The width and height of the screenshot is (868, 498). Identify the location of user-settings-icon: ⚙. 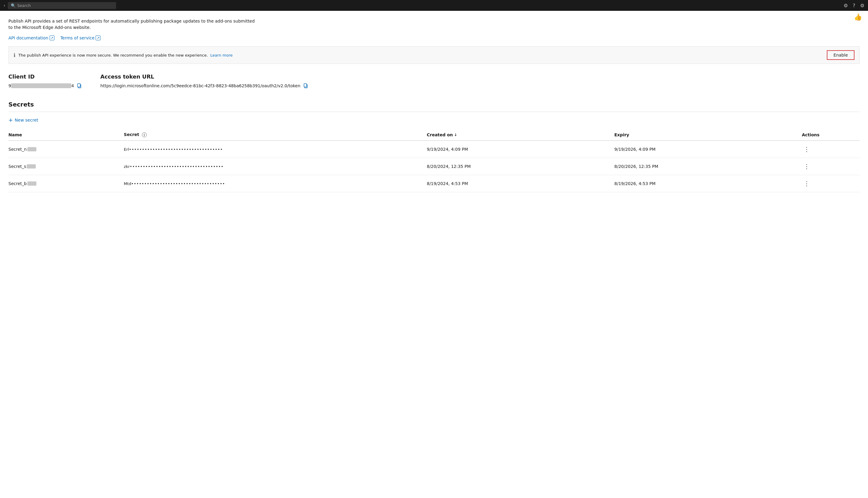
(862, 5).